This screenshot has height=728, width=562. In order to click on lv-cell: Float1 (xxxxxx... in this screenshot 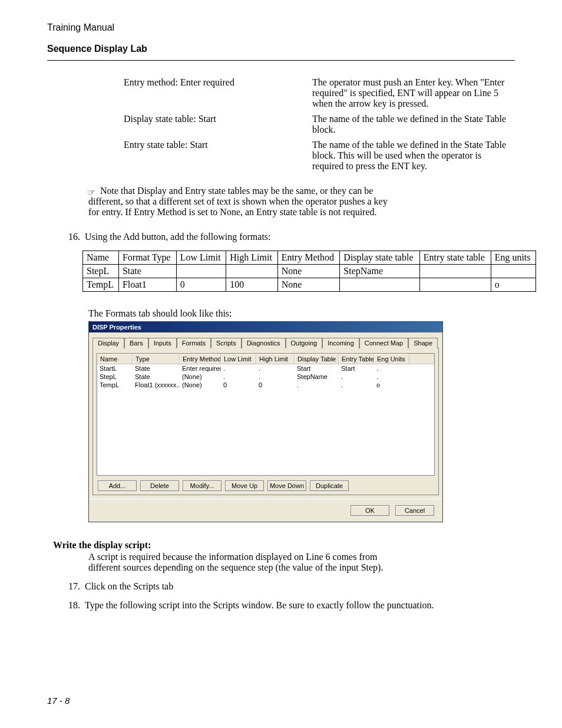, I will do `click(156, 385)`.